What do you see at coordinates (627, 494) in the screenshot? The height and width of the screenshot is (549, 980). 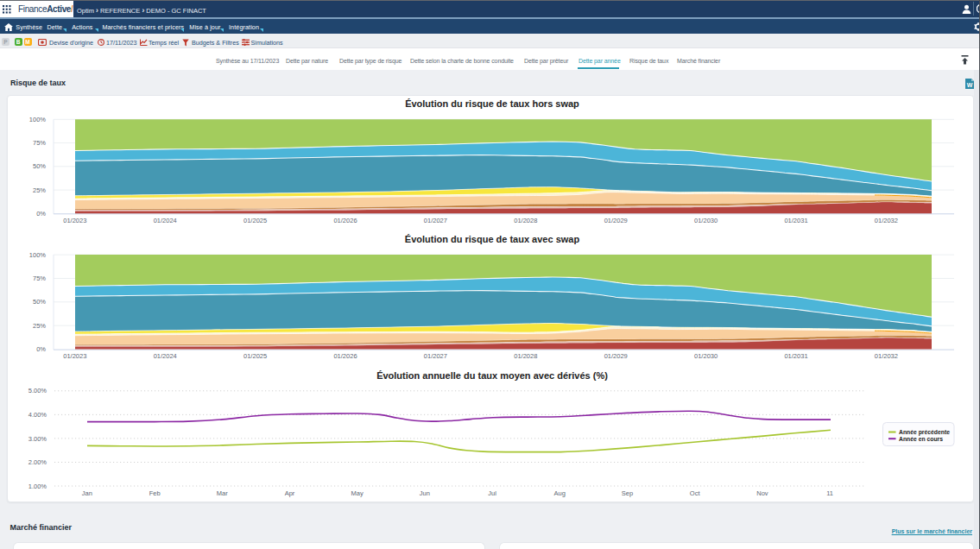 I see `svg-text: Sep` at bounding box center [627, 494].